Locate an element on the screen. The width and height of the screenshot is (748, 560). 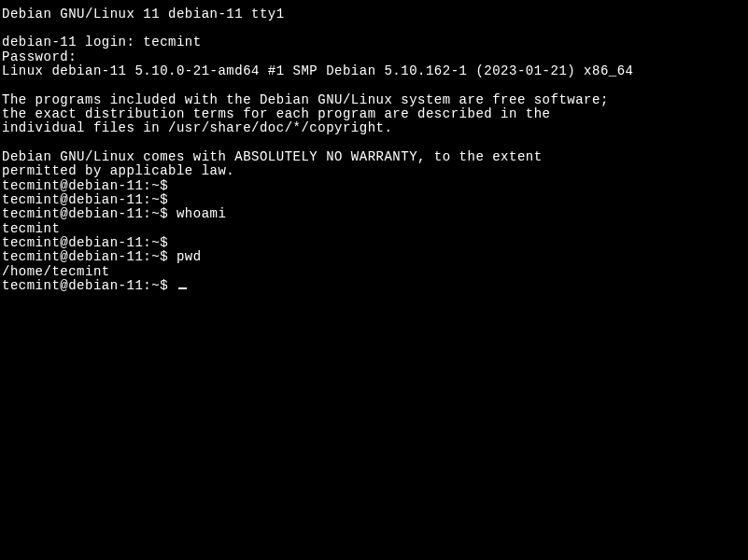
shell-line: tecmint@debian-11:~$ whoami is located at coordinates (374, 215).